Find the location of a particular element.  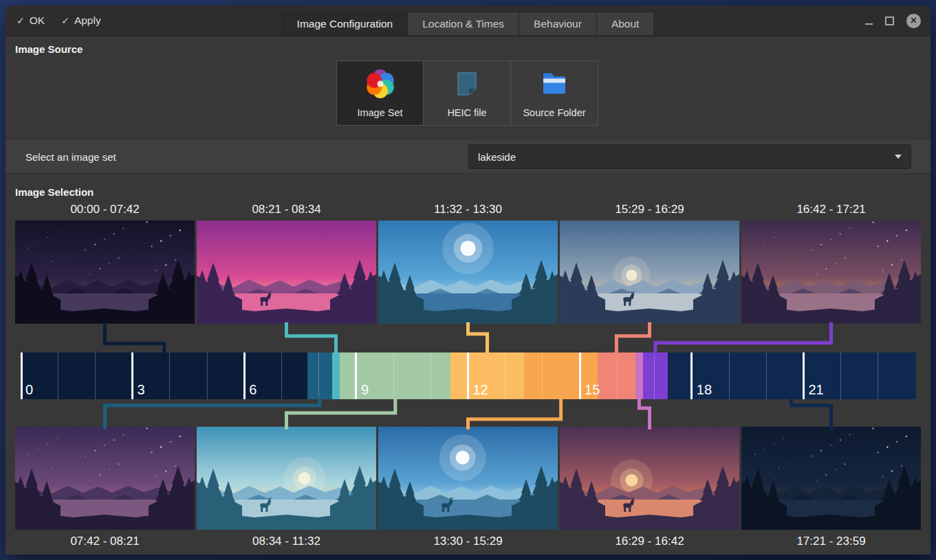

heic-file-icon is located at coordinates (467, 85).